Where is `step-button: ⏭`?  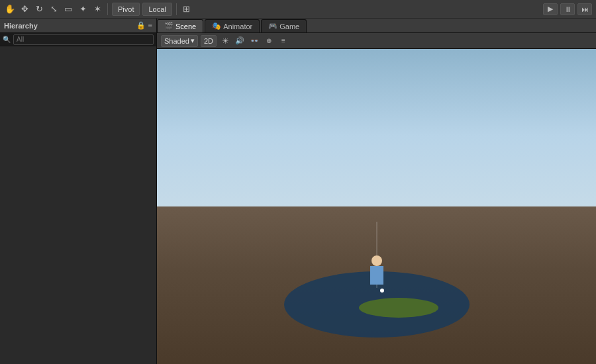 step-button: ⏭ is located at coordinates (585, 9).